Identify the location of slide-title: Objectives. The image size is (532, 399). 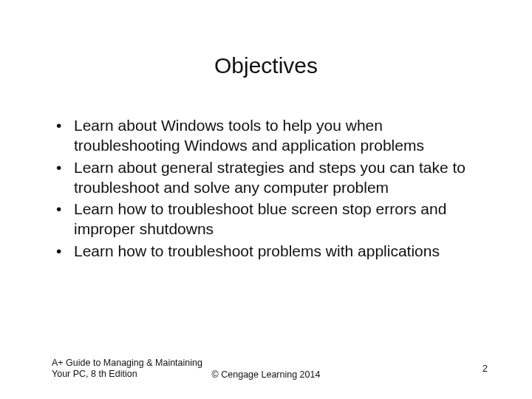
(266, 66).